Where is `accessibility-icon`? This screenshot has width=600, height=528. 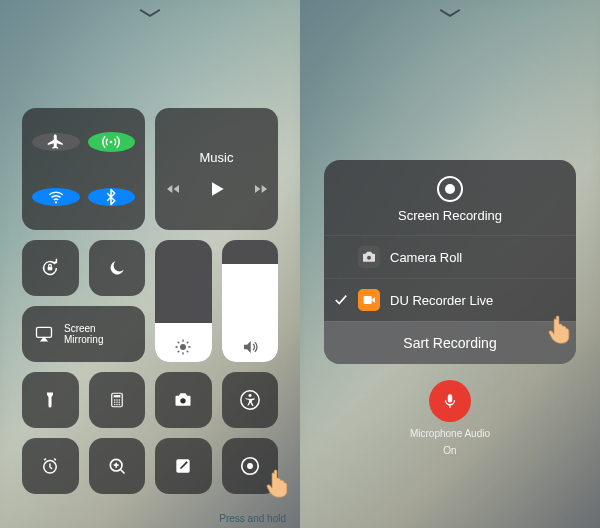 accessibility-icon is located at coordinates (250, 400).